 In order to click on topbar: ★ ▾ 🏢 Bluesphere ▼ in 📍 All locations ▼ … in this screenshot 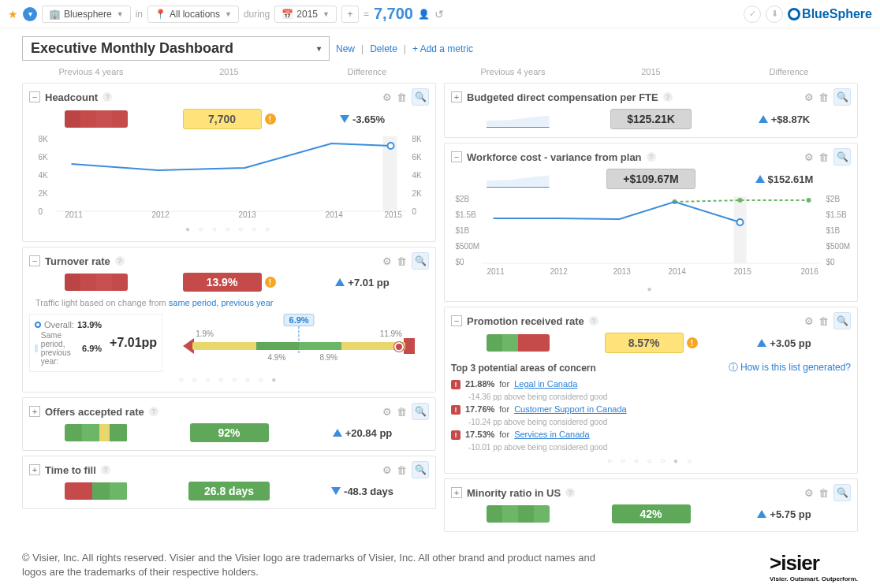, I will do `click(440, 14)`.